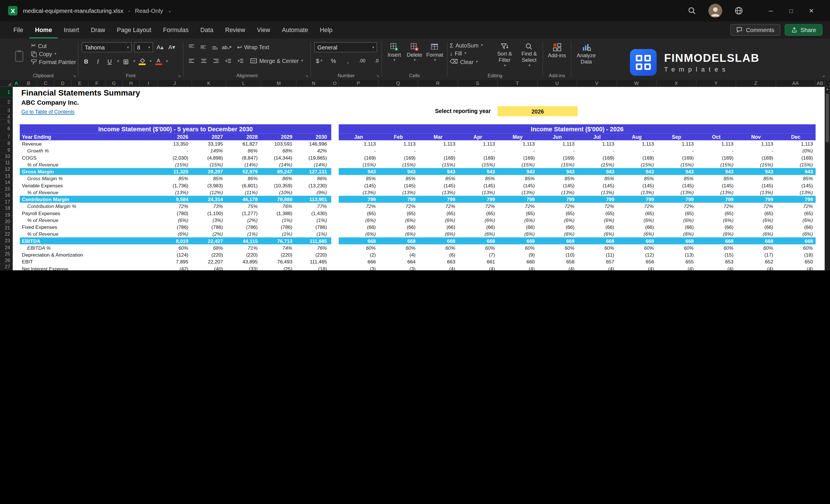  I want to click on column-header-h: H, so click(131, 83).